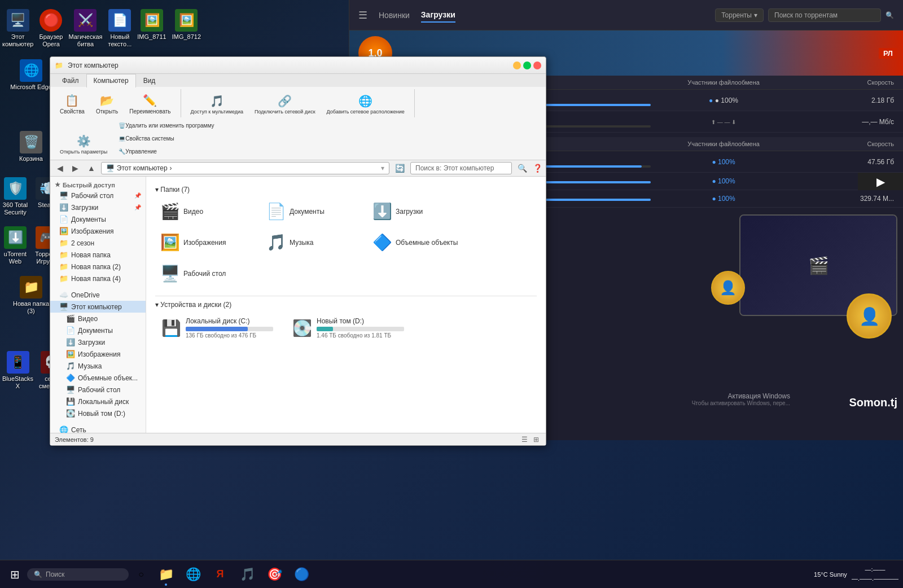  Describe the element at coordinates (728, 288) in the screenshot. I see `avatar-icon-2: 👤` at that location.